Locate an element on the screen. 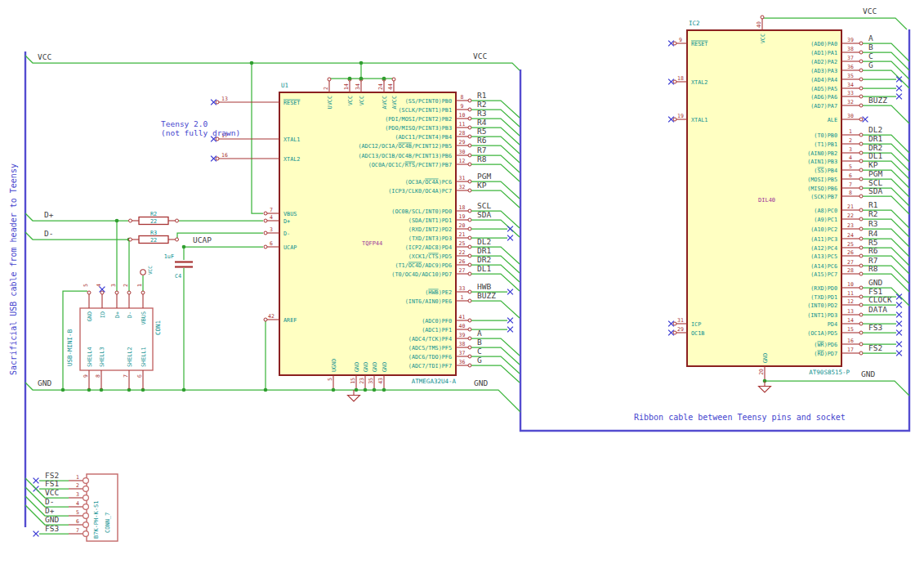  pin-number: 14 is located at coordinates (850, 320).